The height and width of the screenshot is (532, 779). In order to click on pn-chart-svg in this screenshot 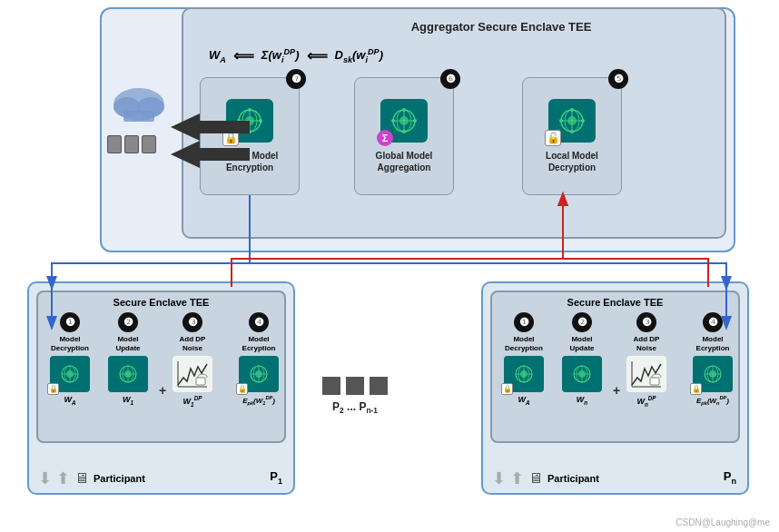, I will do `click(646, 374)`.